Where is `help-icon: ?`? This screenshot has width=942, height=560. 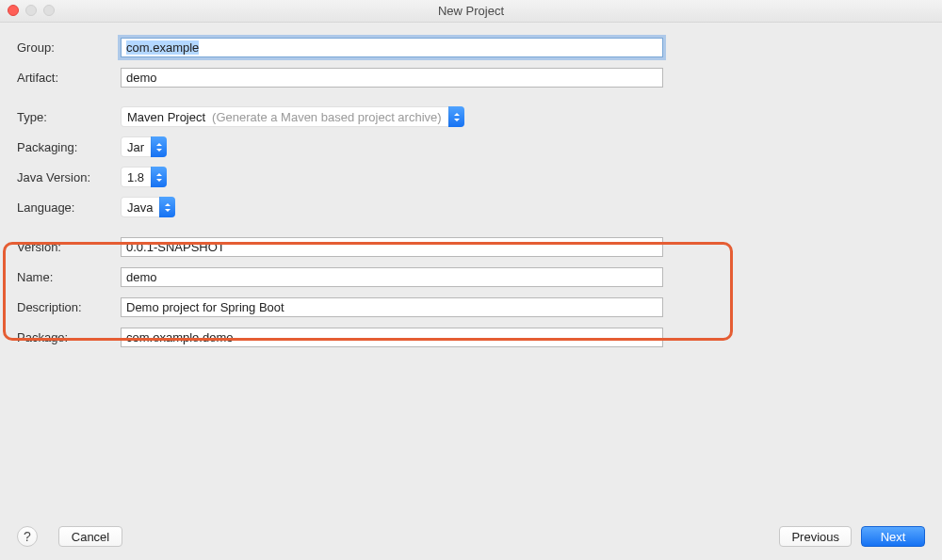 help-icon: ? is located at coordinates (27, 536).